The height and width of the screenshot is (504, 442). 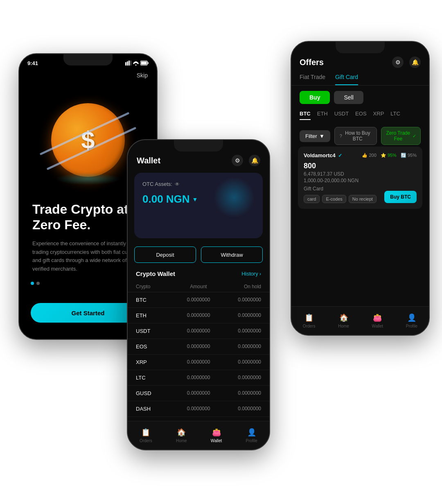 I want to click on col-amount: Amount, so click(x=198, y=287).